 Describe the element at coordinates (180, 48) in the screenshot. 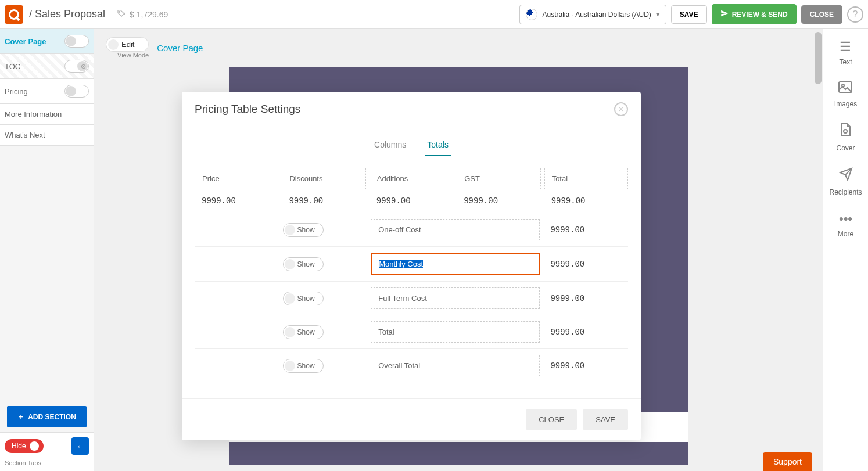

I see `breadcrumb: Cover Page` at that location.